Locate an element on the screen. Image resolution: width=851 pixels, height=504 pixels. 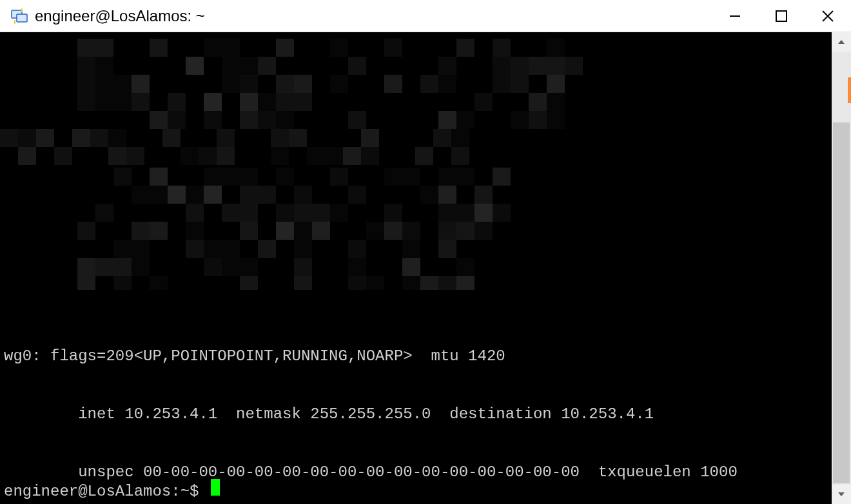
output-line: inet 10.253.4.1 netmask 255.255.255.0 de… is located at coordinates (418, 414).